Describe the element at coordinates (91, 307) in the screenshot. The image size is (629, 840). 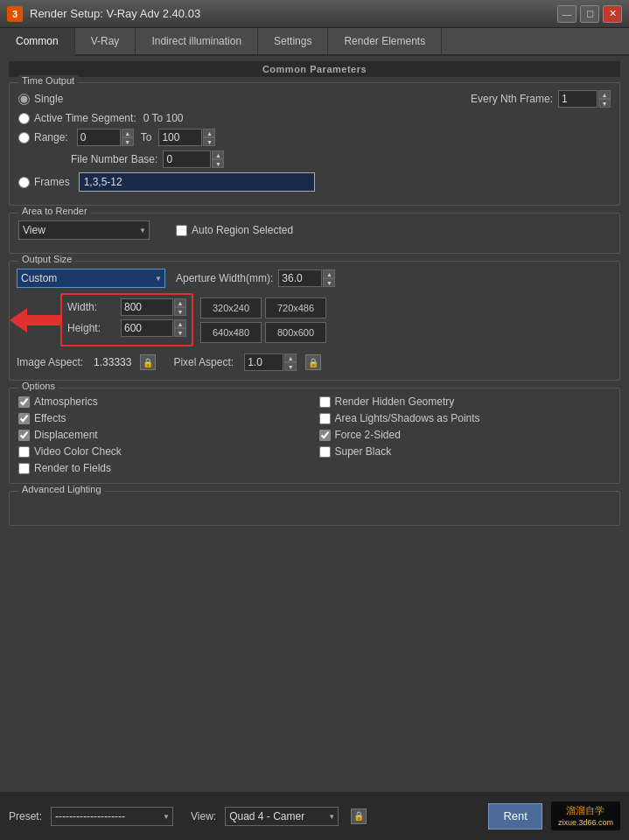
I see `width-label: Width:` at that location.